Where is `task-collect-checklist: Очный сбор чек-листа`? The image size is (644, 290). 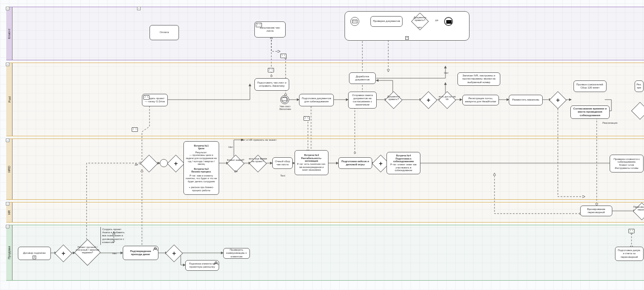
task-collect-checklist: Очный сбор чек-листа is located at coordinates (283, 163).